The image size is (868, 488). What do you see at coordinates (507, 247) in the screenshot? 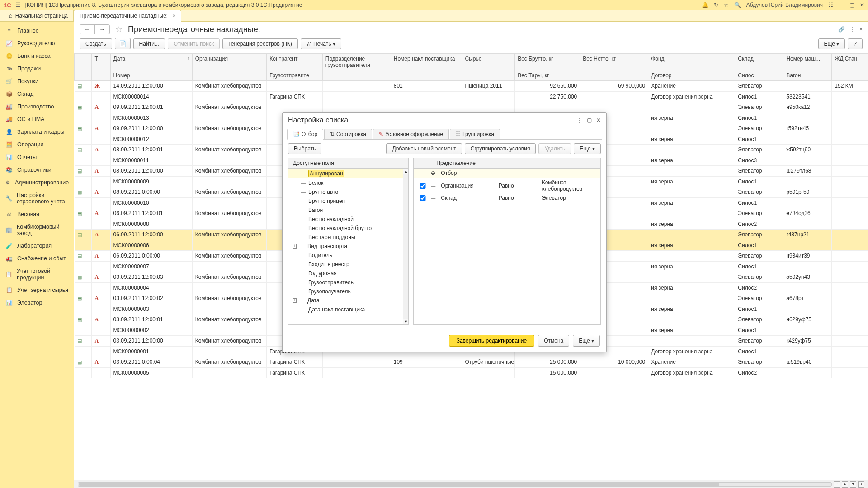
I see `conditions-list: ⊖Отбор —ОрганизацияРавноКомбинат хлебопр…` at bounding box center [507, 247].